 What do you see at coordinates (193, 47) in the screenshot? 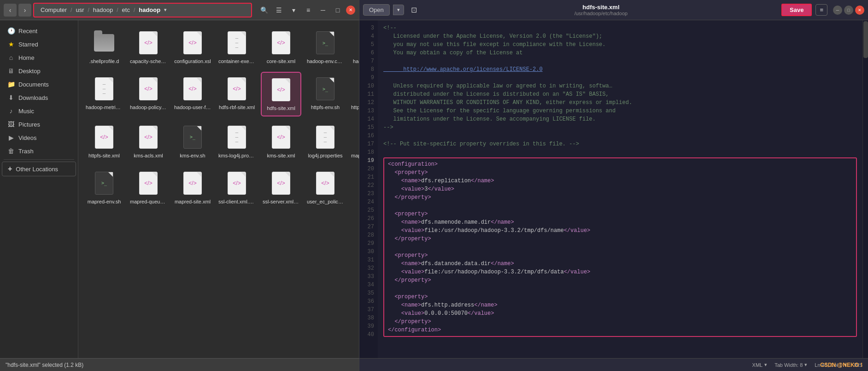
I see `file-item-configuration: </> configuration.xsl` at bounding box center [193, 47].